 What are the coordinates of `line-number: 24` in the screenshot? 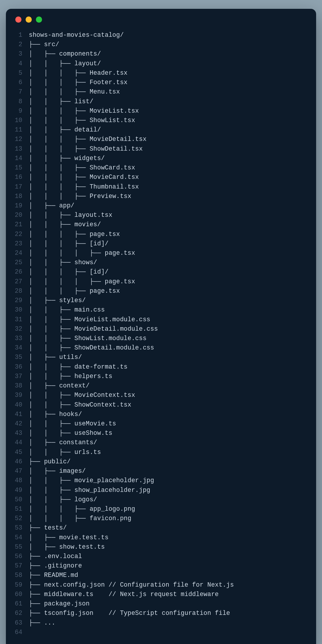 It's located at (21, 253).